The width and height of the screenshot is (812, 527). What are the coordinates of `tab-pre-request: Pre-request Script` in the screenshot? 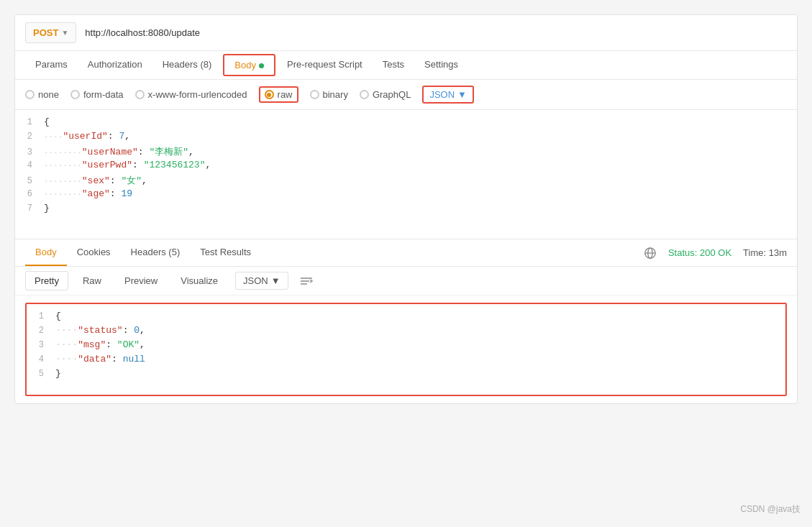 It's located at (325, 65).